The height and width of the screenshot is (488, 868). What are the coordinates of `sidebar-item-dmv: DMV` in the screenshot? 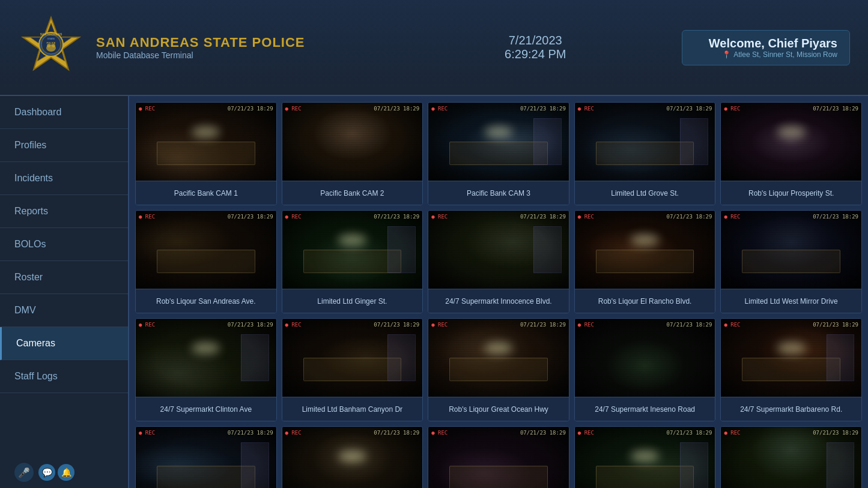 It's located at (64, 311).